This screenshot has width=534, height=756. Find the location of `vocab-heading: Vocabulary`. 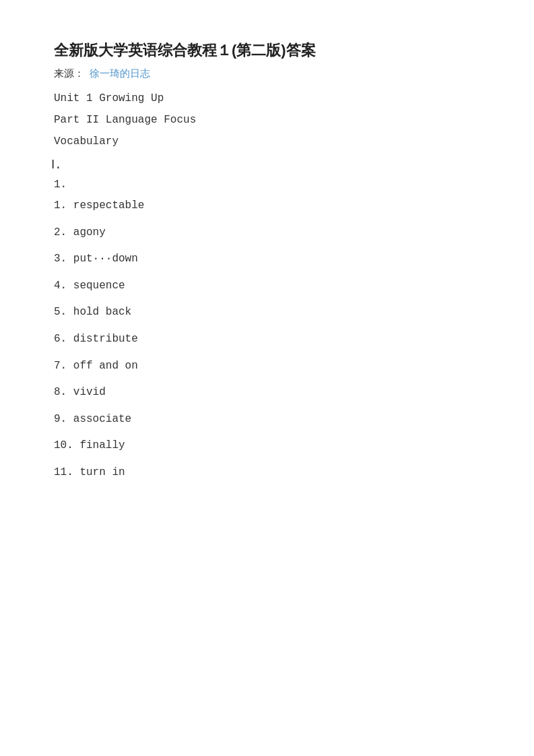

vocab-heading: Vocabulary is located at coordinates (267, 141).